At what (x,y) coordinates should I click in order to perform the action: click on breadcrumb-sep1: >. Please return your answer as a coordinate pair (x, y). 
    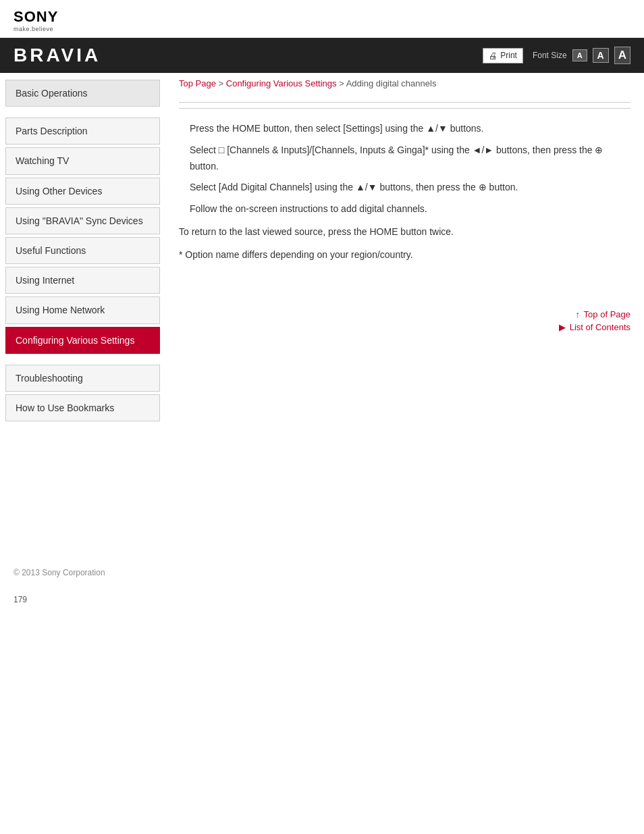
    Looking at the image, I should click on (221, 84).